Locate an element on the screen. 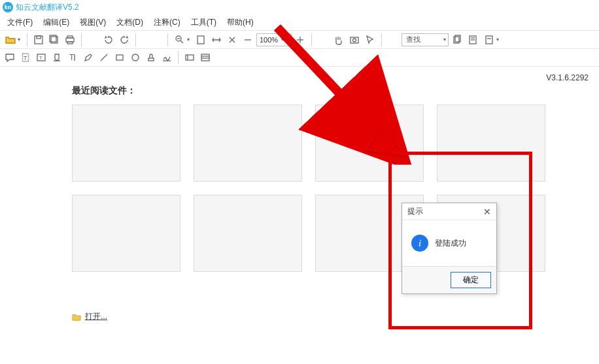  zoom-minus-button is located at coordinates (248, 40).